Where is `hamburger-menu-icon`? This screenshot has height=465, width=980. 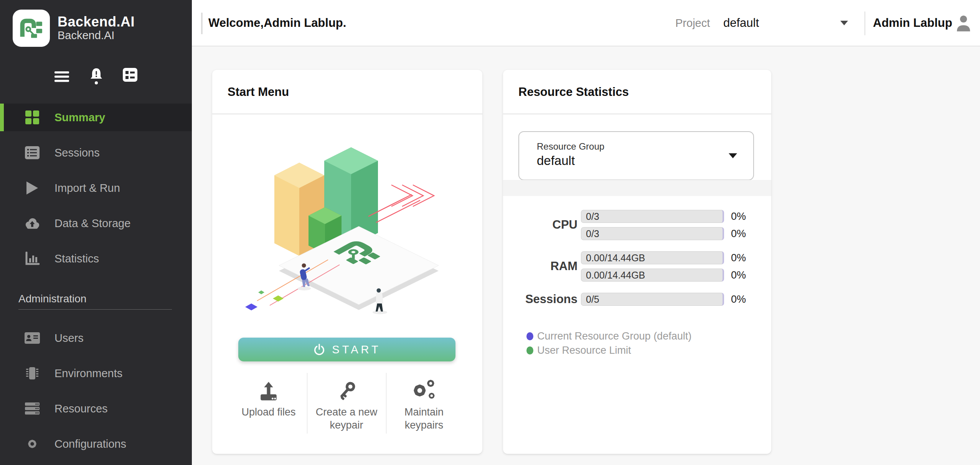
hamburger-menu-icon is located at coordinates (62, 77).